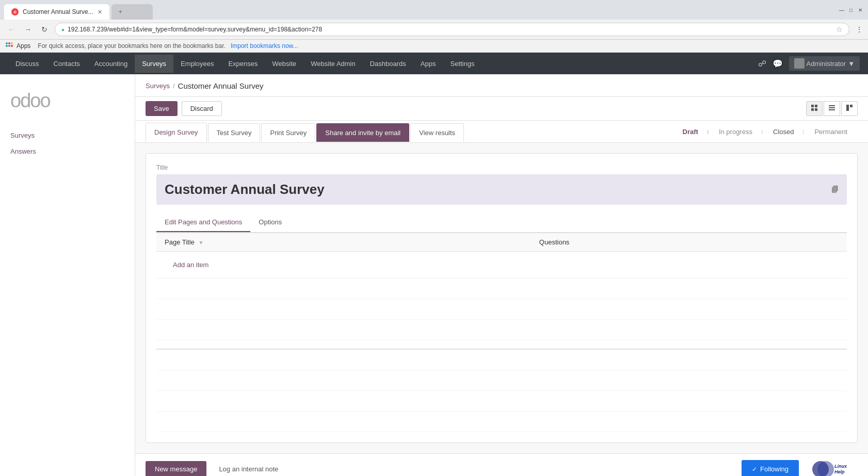  What do you see at coordinates (736, 132) in the screenshot?
I see `status-inprogress-button: In progress` at bounding box center [736, 132].